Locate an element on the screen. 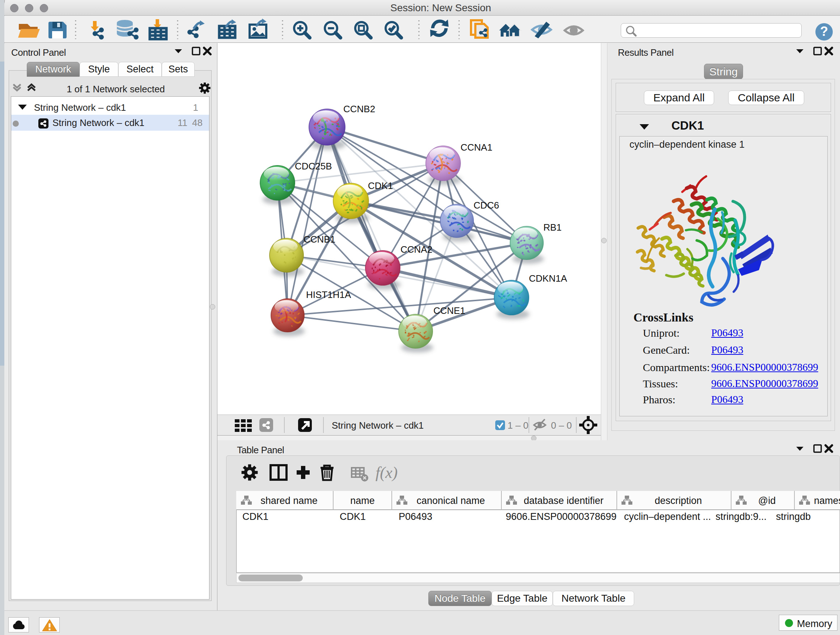 This screenshot has width=840, height=635. svg-text: String Network – cdk1 is located at coordinates (378, 426).